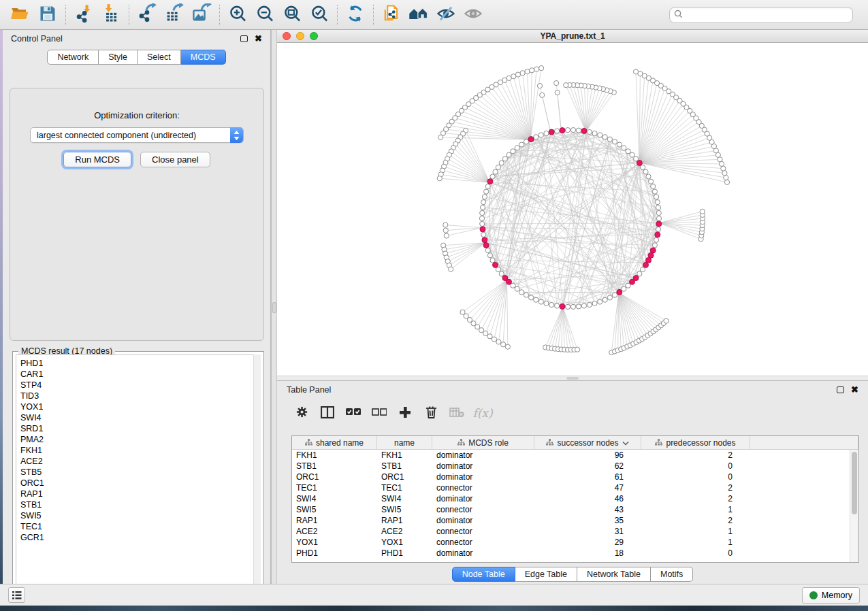 Image resolution: width=868 pixels, height=611 pixels. I want to click on mcds-result-item: STP4, so click(140, 385).